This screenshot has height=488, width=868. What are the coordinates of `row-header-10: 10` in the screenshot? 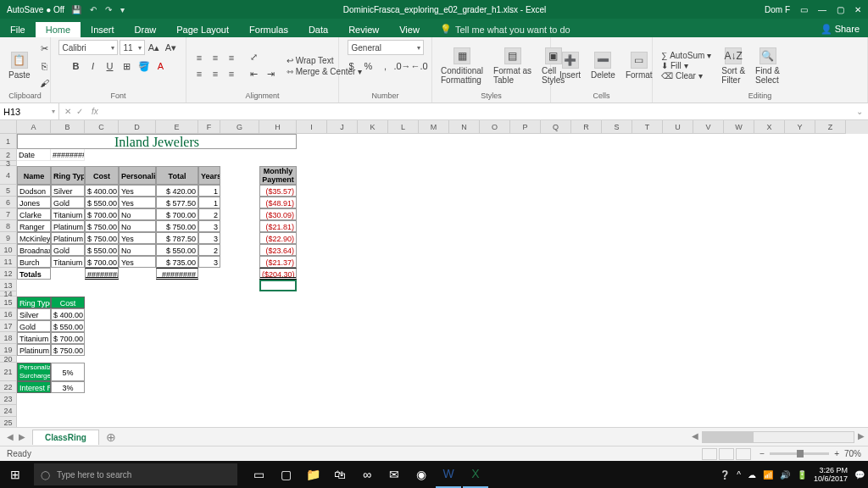 It's located at (8, 250).